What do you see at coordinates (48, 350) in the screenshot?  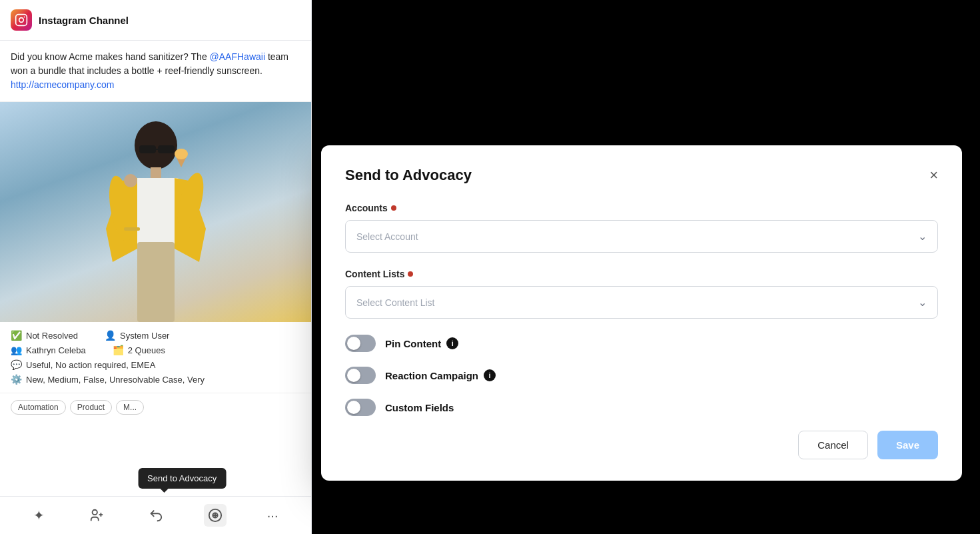 I see `contact-item: 👥 Kathryn Celeba` at bounding box center [48, 350].